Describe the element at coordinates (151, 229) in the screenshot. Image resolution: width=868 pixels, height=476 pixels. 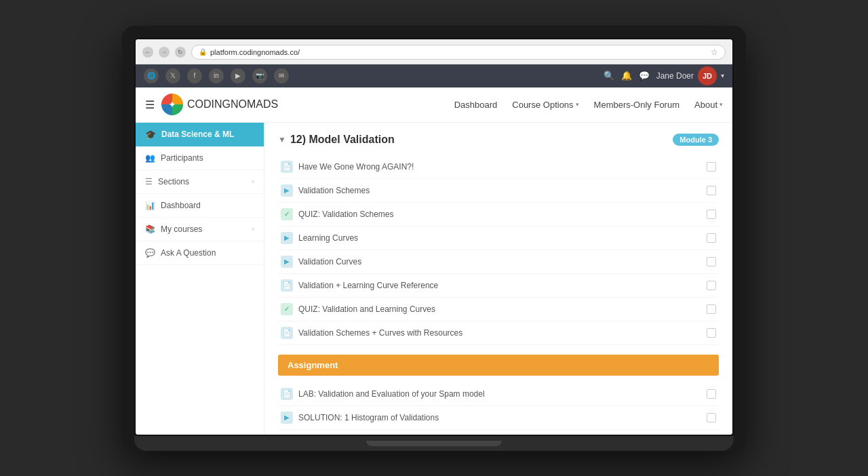
I see `my-courses-icon: 📚` at that location.